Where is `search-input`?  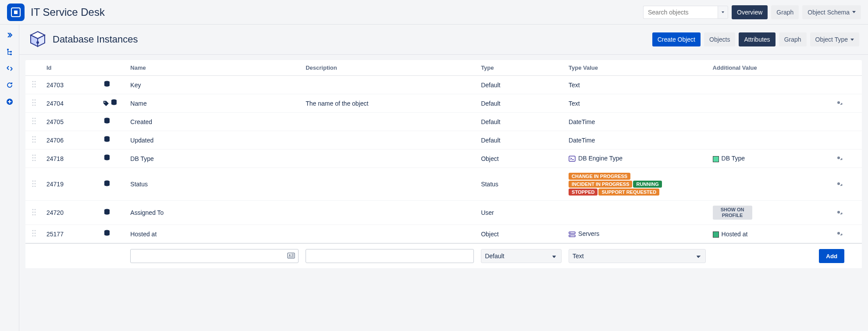
search-input is located at coordinates (680, 12).